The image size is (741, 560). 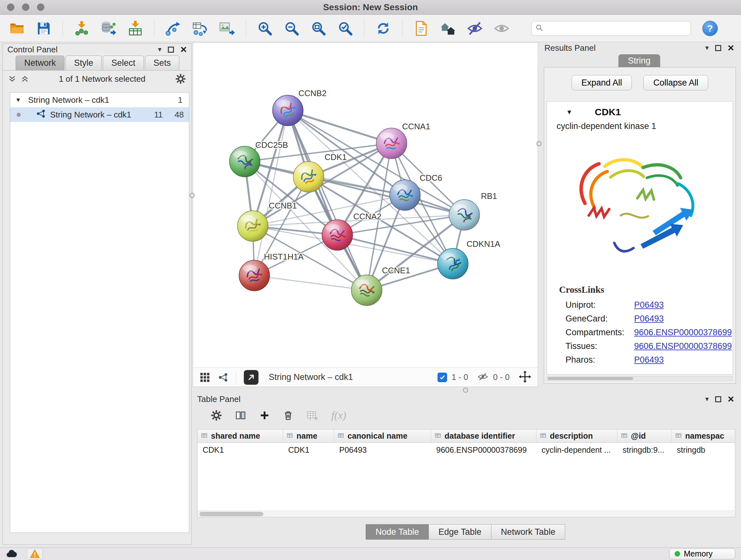 I want to click on home-browser-icon, so click(x=448, y=28).